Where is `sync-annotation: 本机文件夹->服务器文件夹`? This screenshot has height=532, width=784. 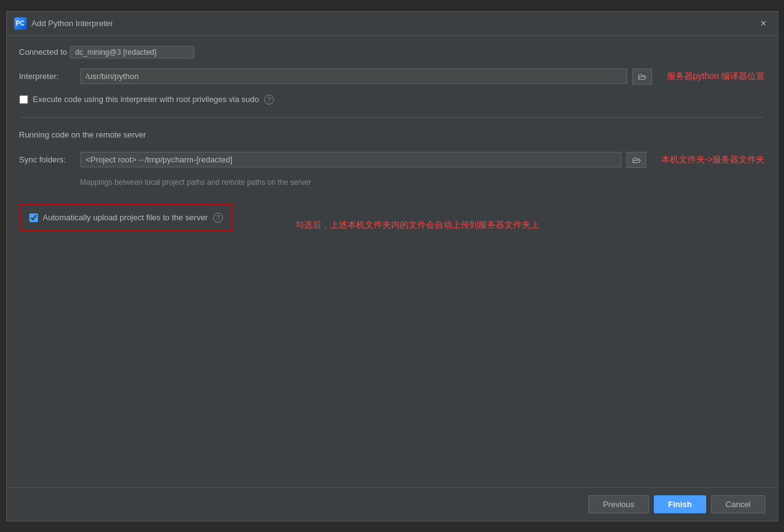
sync-annotation: 本机文件夹->服务器文件夹 is located at coordinates (714, 160).